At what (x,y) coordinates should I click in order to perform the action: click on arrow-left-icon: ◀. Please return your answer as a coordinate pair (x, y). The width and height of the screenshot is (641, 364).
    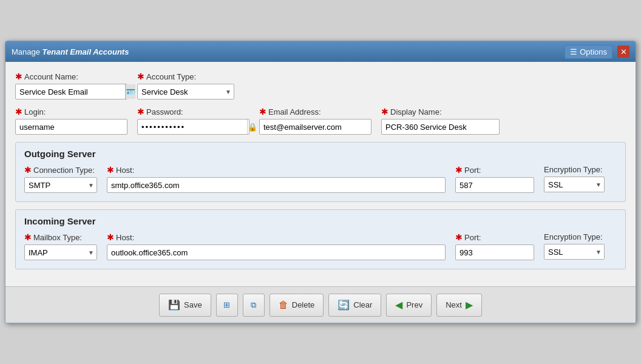
    Looking at the image, I should click on (399, 305).